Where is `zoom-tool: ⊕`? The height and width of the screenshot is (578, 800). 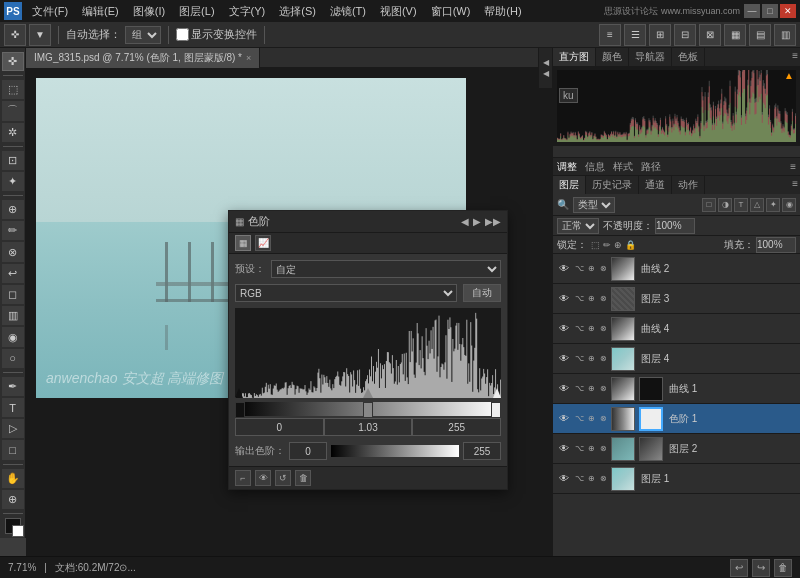 zoom-tool: ⊕ is located at coordinates (13, 500).